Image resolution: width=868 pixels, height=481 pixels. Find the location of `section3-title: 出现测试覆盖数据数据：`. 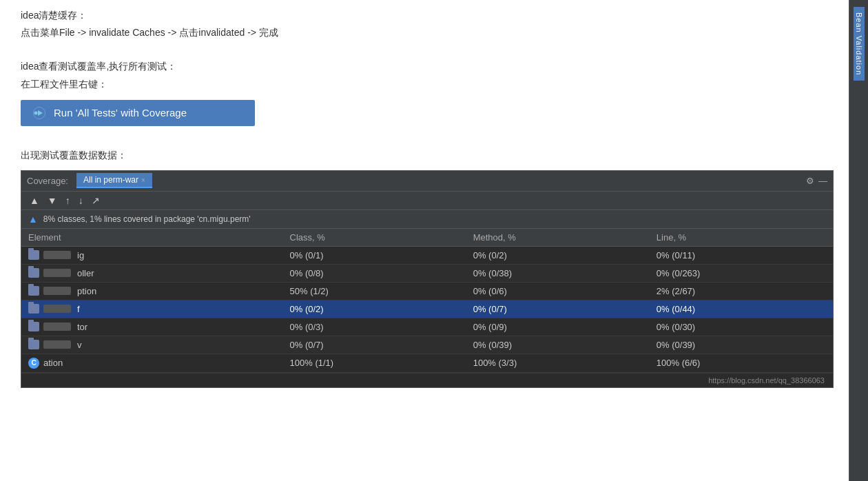

section3-title: 出现测试覆盖数据数据： is located at coordinates (434, 156).